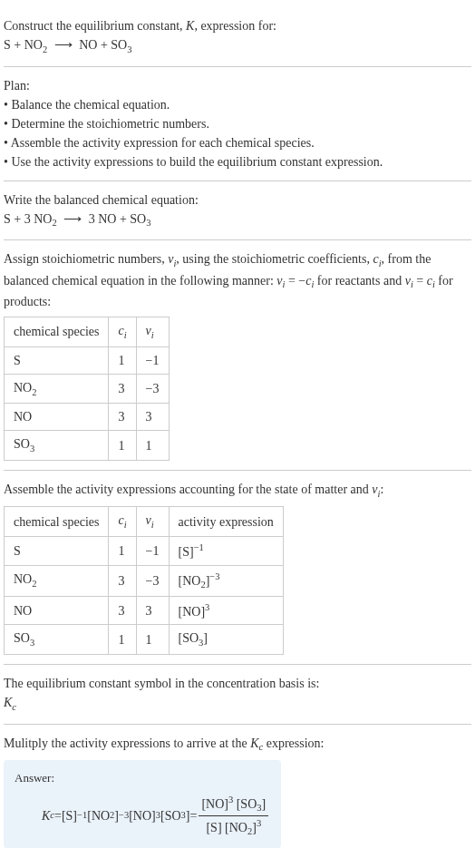 This screenshot has height=868, width=475. I want to click on cell-activity: [NO2]−3, so click(226, 580).